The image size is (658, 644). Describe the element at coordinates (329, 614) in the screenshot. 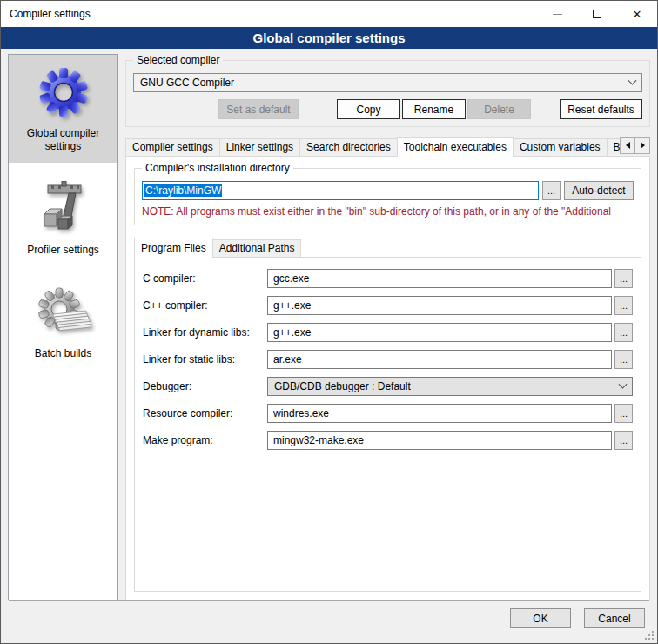

I see `footer-buttons: OK Cancel` at that location.